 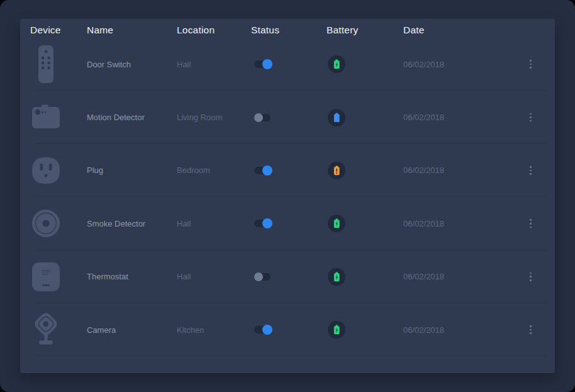 I want to click on table-header: DeviceNameLocationStatusBatteryDate, so click(x=288, y=28).